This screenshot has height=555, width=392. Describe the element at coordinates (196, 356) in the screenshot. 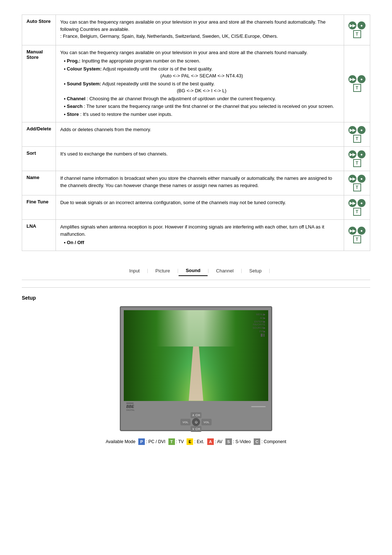

I see `tree-scene` at that location.